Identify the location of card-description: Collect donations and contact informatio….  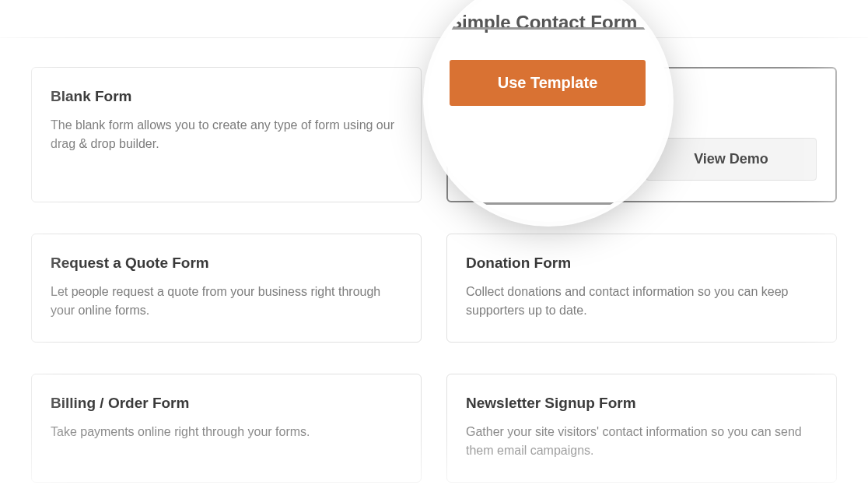
(642, 301).